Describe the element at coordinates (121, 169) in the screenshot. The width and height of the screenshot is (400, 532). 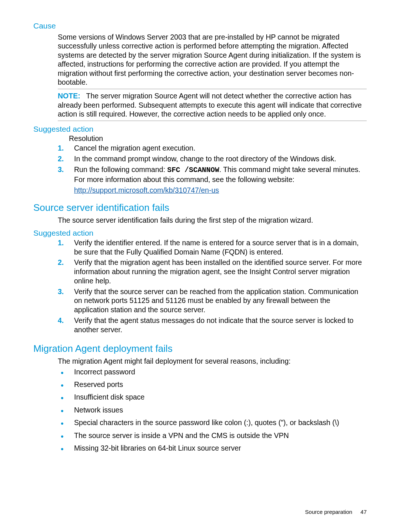
I see `step3-before: Run the following command:` at that location.